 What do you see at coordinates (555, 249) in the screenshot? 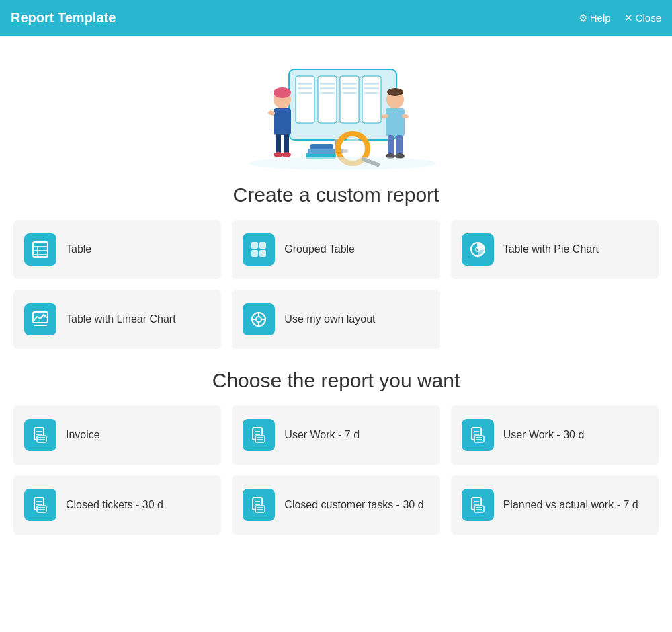
I see `template-card-table-pie: Table with Pie Chart` at bounding box center [555, 249].